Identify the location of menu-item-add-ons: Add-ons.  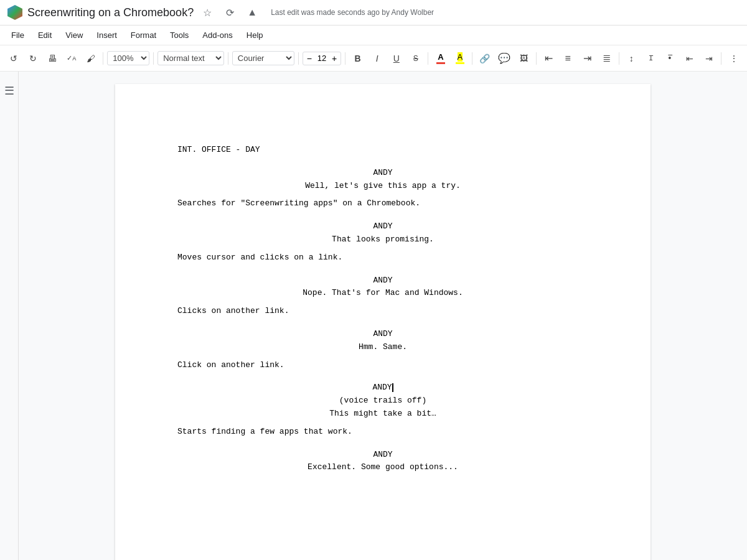
(217, 35).